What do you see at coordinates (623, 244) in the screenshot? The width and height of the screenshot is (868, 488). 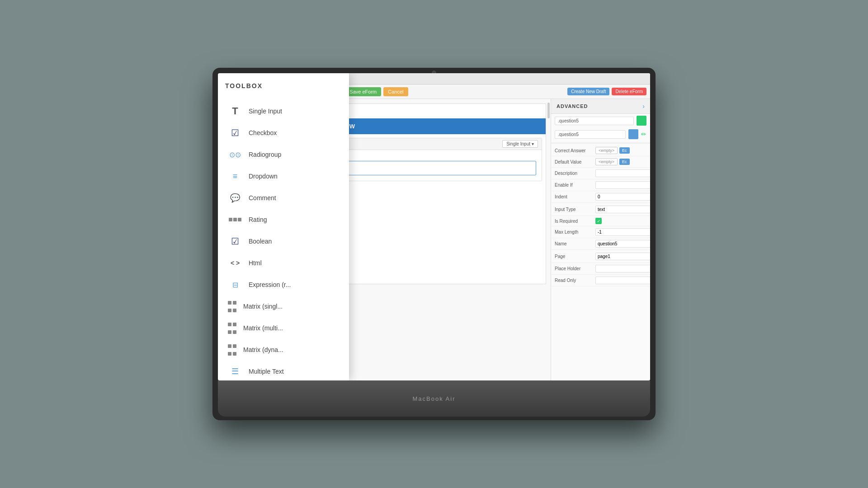 I see `name-input` at bounding box center [623, 244].